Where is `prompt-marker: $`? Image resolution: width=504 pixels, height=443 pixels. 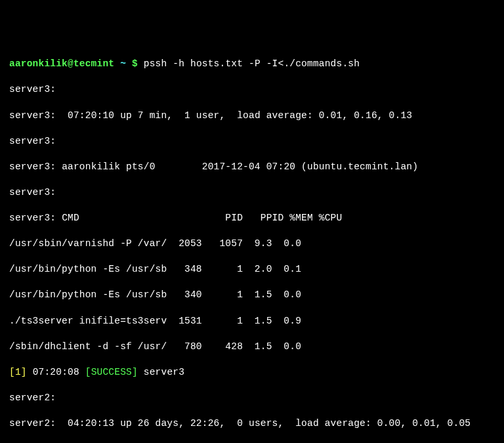 prompt-marker: $ is located at coordinates (135, 64).